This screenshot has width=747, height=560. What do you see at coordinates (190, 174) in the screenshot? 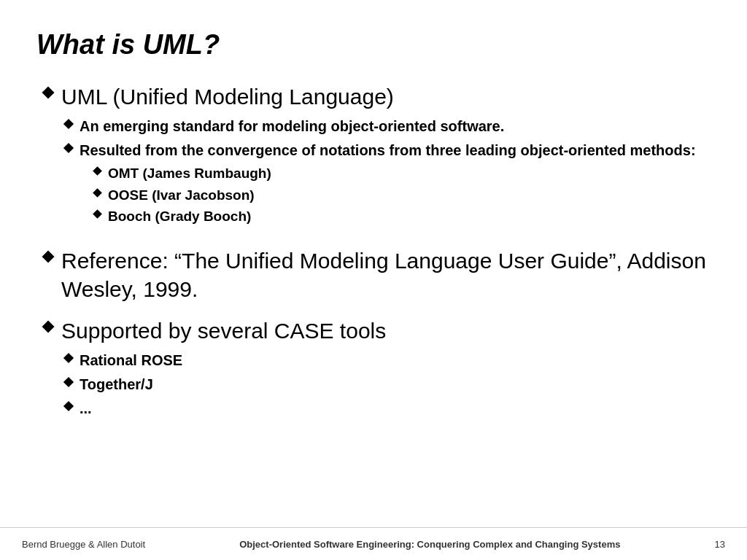
I see `bullet-l3-text-omt: OMT (James Rumbaugh)` at bounding box center [190, 174].